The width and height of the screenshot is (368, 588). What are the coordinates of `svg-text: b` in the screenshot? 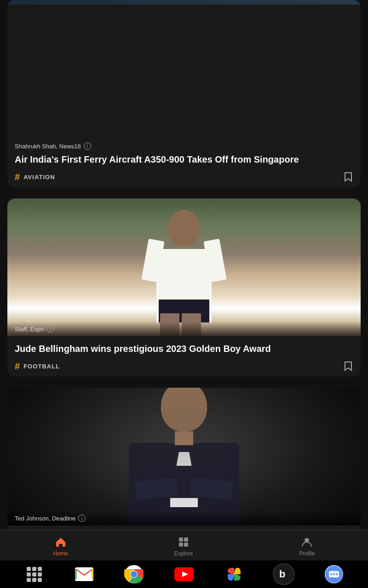 It's located at (282, 574).